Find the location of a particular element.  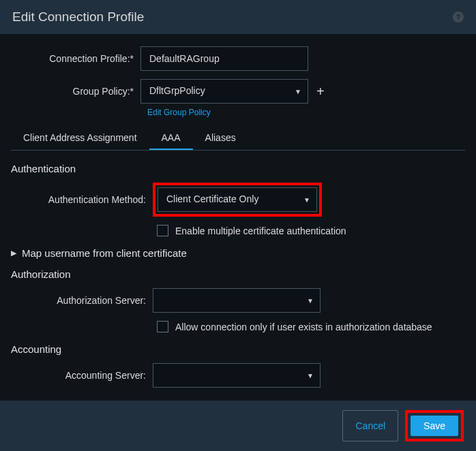

allow-only-if-exists-label: Allow connection only if user exists in … is located at coordinates (304, 327).